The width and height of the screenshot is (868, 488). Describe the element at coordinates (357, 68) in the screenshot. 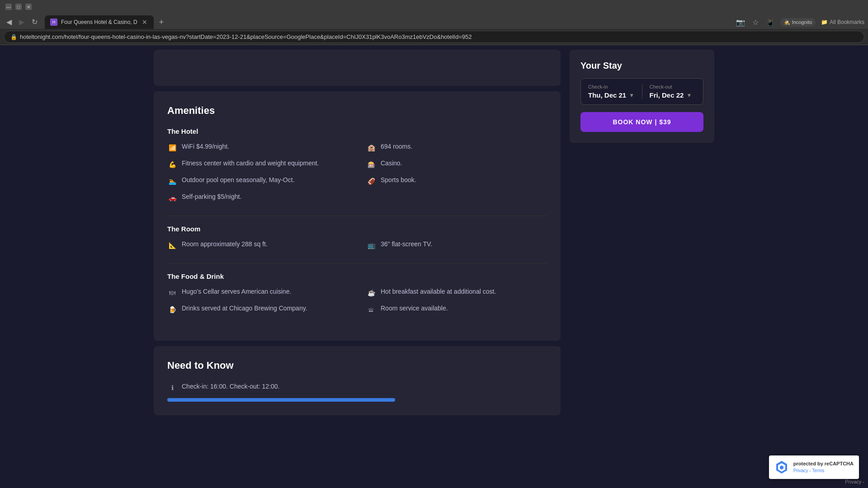

I see `top-card` at that location.